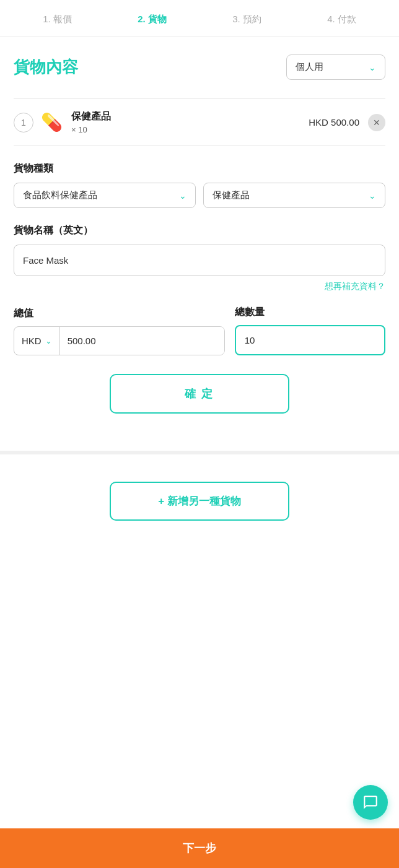  I want to click on confirm-button: 確 定, so click(200, 394).